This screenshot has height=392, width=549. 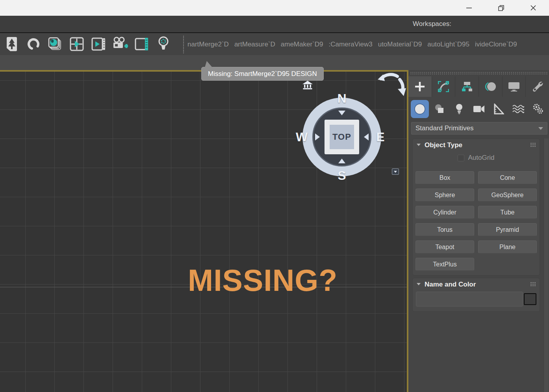 What do you see at coordinates (445, 213) in the screenshot?
I see `cylinder-button: Cylinder` at bounding box center [445, 213].